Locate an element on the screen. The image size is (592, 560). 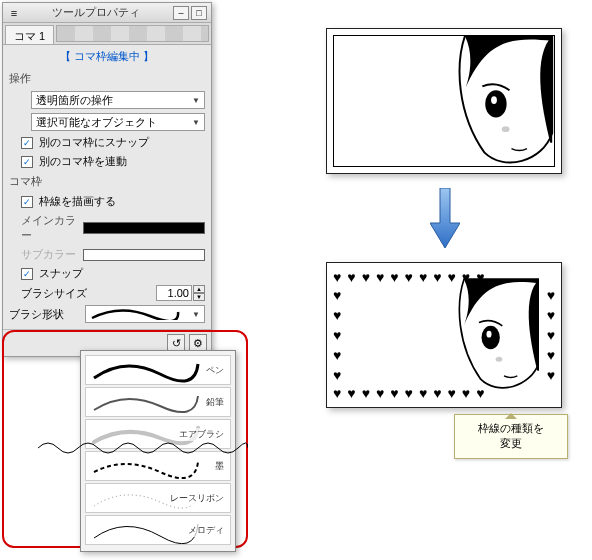
checkbox-snap-other-frame: ✓ is located at coordinates (27, 143).